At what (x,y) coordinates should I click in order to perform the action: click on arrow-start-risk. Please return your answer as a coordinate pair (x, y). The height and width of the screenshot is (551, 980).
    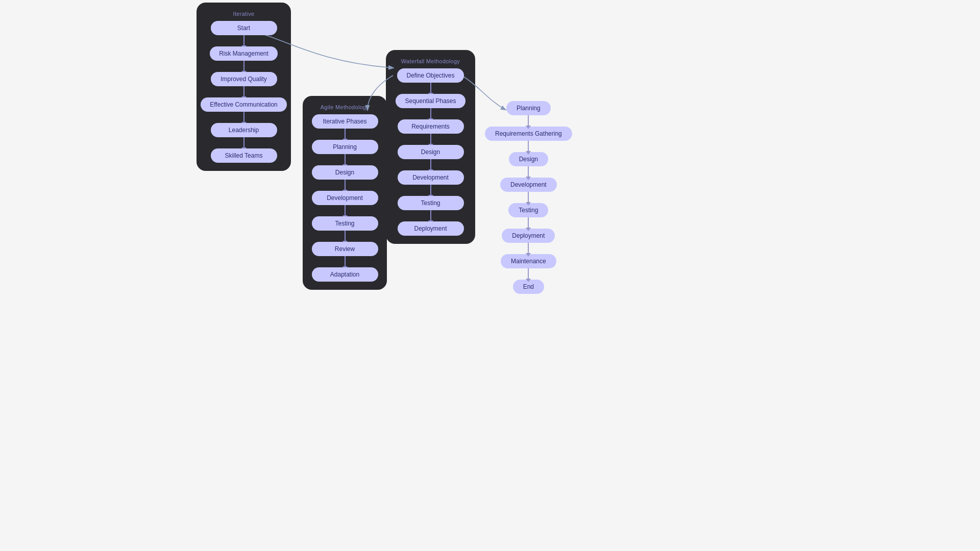
    Looking at the image, I should click on (244, 41).